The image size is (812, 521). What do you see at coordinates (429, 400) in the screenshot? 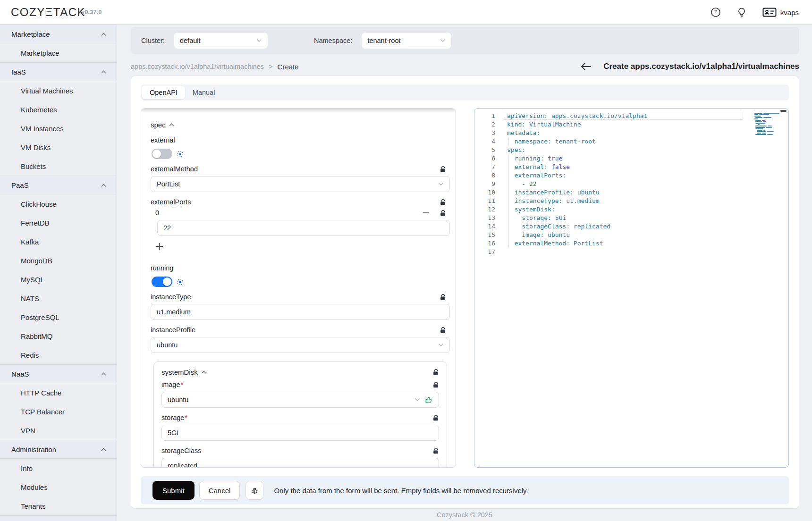
I see `thumbs-up-icon` at bounding box center [429, 400].